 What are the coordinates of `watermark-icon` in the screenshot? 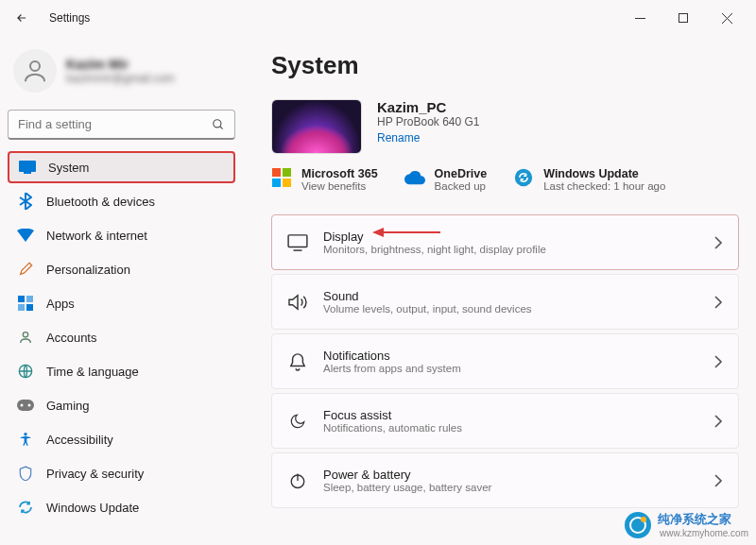 It's located at (638, 525).